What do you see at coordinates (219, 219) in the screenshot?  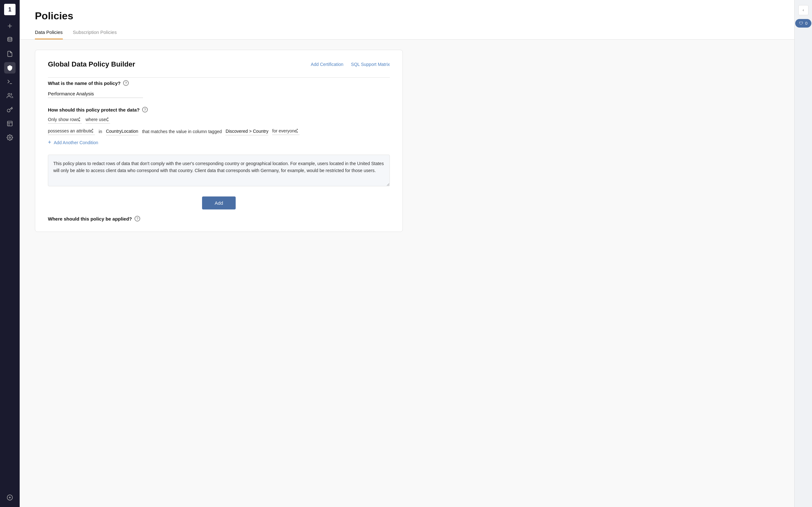 I see `where-applied-label: Where should this policy be applied? ?` at bounding box center [219, 219].